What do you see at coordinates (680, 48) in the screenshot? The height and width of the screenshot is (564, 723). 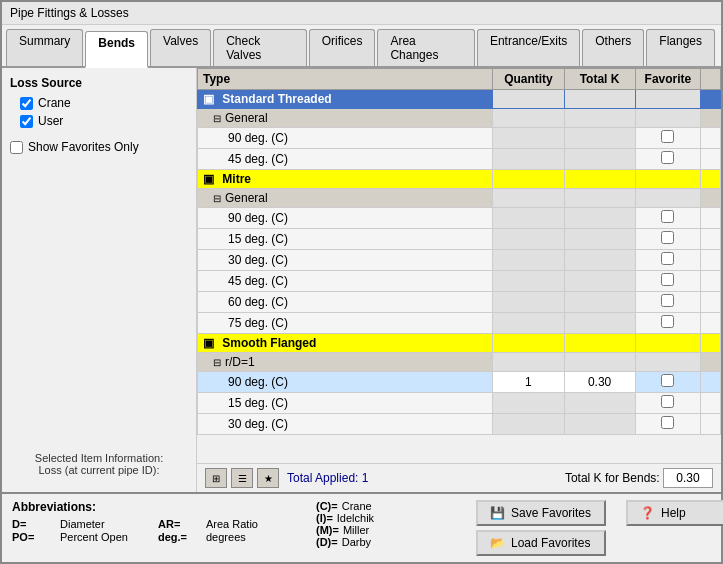 I see `tab-flanges: Flanges` at bounding box center [680, 48].